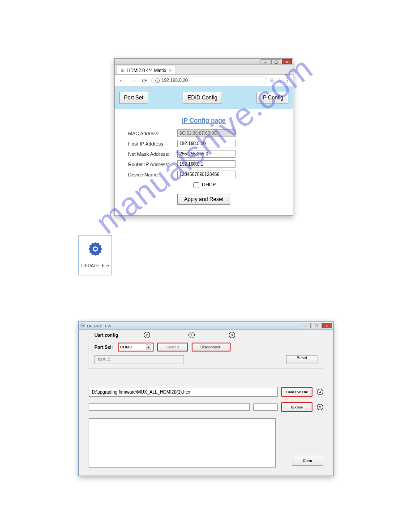 The image size is (411, 532). Describe the element at coordinates (206, 326) in the screenshot. I see `fw-titlebar: UPDATE_FW – ▢ ×` at that location.